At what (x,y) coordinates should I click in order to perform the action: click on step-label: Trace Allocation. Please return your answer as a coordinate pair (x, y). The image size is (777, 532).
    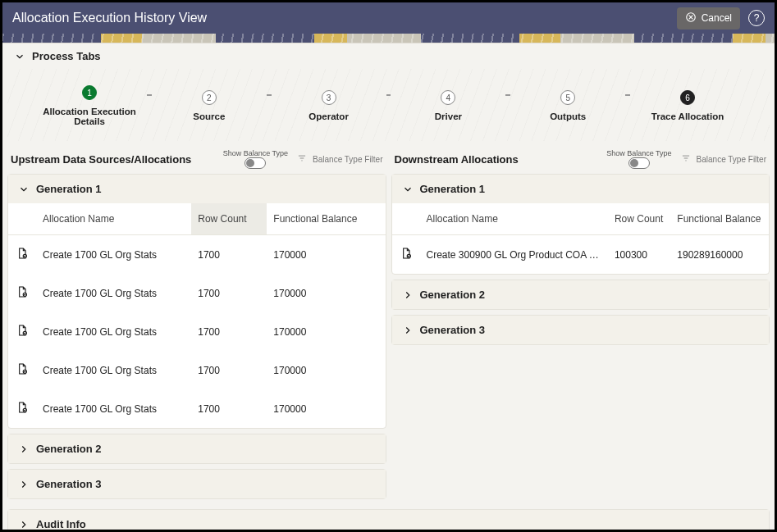
    Looking at the image, I should click on (688, 116).